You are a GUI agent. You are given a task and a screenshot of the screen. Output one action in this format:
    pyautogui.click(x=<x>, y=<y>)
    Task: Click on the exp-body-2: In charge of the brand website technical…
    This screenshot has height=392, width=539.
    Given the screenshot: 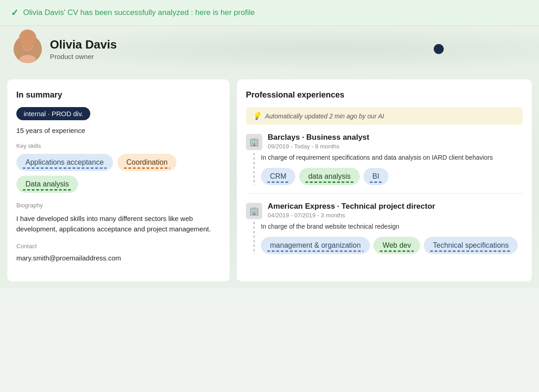 What is the action you would take?
    pyautogui.click(x=392, y=238)
    